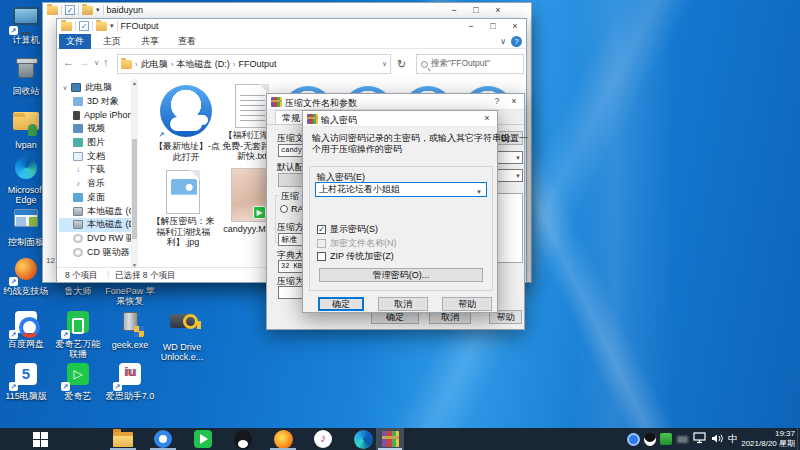  I want to click on scroll-up-icon: ▲, so click(134, 83).